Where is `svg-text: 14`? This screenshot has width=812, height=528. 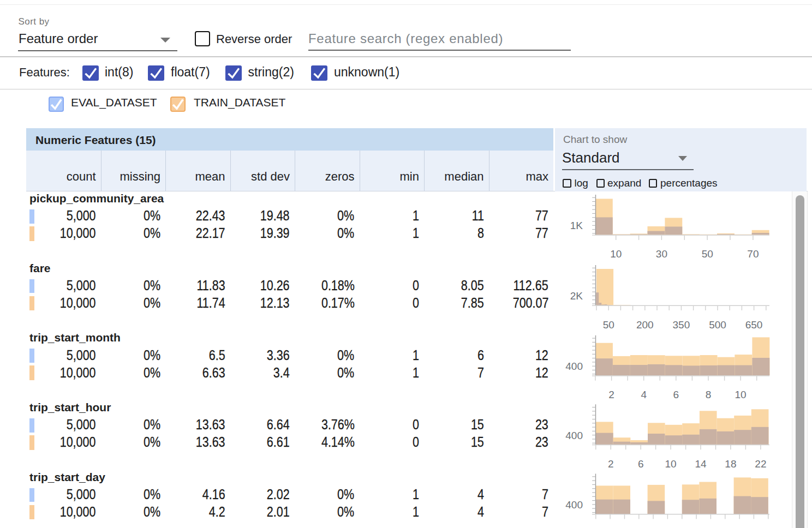 svg-text: 14 is located at coordinates (701, 464).